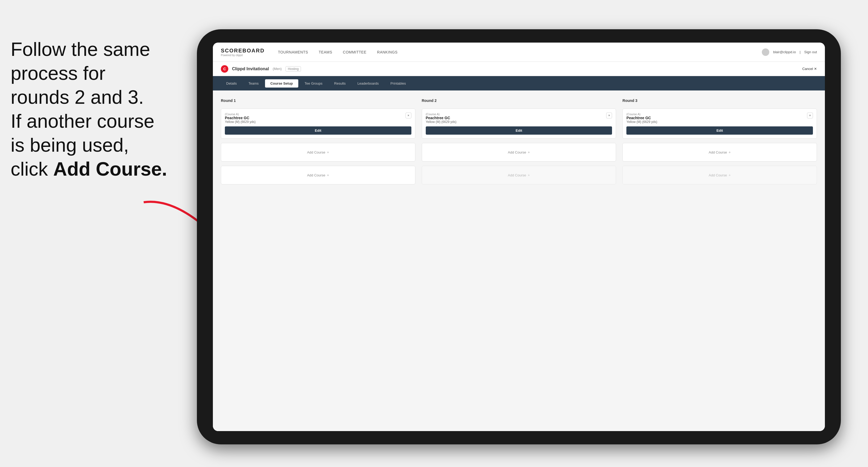  I want to click on sub-header: C Clippd Invitational (Men) Hosting Canc…, so click(519, 69).